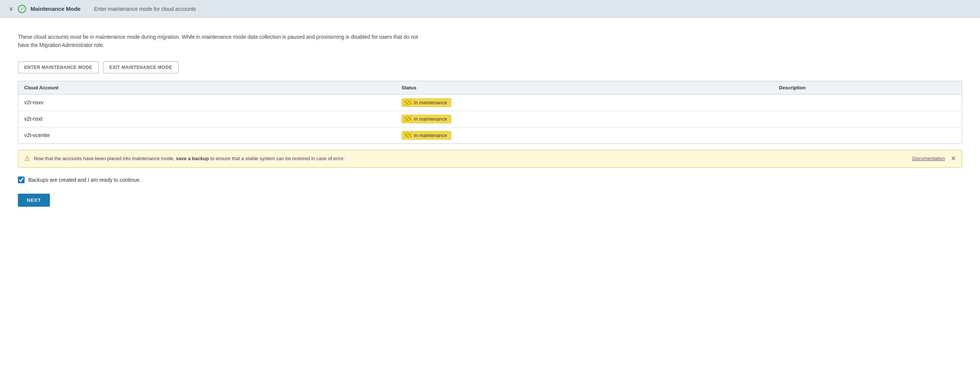  I want to click on warning-content: ⚠ Now that the accounts have been placed…, so click(466, 159).